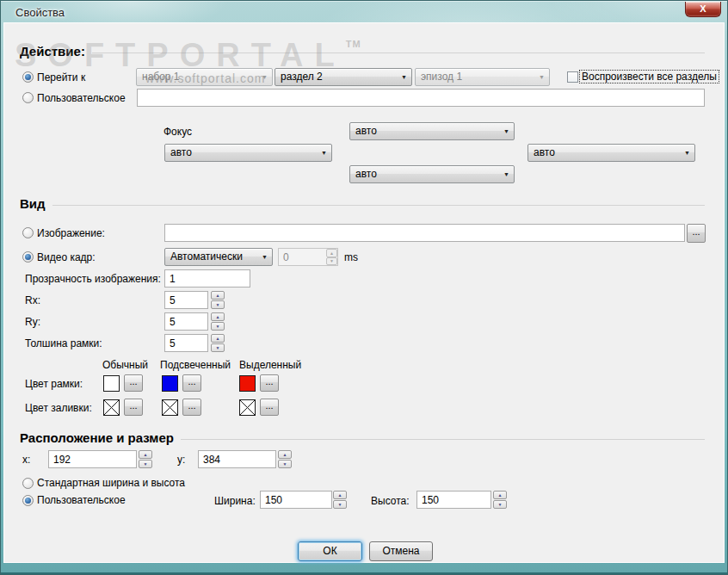 The image size is (728, 575). Describe the element at coordinates (28, 484) in the screenshot. I see `standard-size-radio` at that location.